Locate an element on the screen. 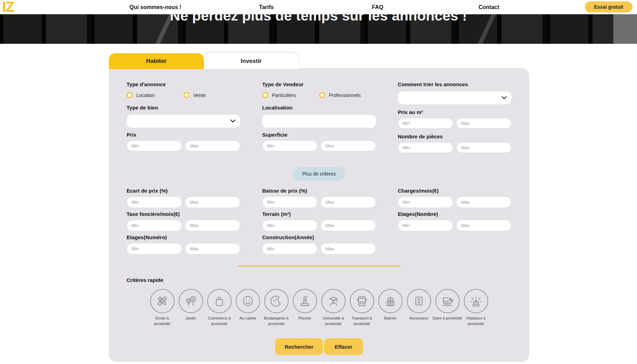  etages-nombre-min-input is located at coordinates (426, 225).